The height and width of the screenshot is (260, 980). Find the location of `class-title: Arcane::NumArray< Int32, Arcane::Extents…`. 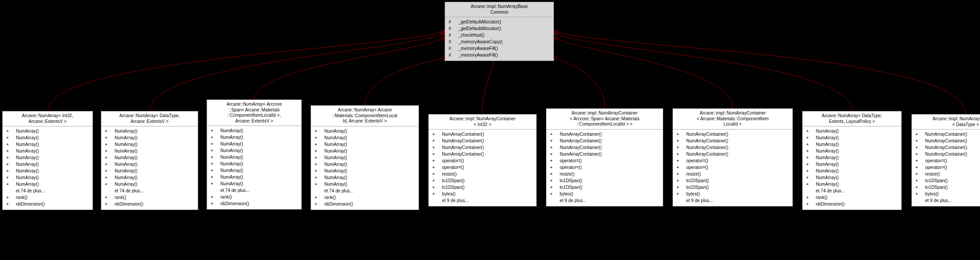

class-title: Arcane::NumArray< Int32, Arcane::Extents… is located at coordinates (48, 119).